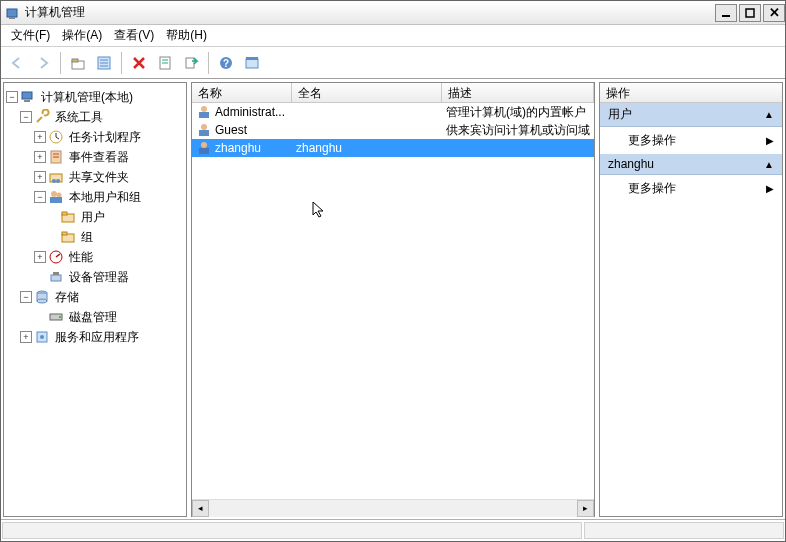 The image size is (786, 542). What do you see at coordinates (518, 92) in the screenshot?
I see `column-description: 描述` at bounding box center [518, 92].